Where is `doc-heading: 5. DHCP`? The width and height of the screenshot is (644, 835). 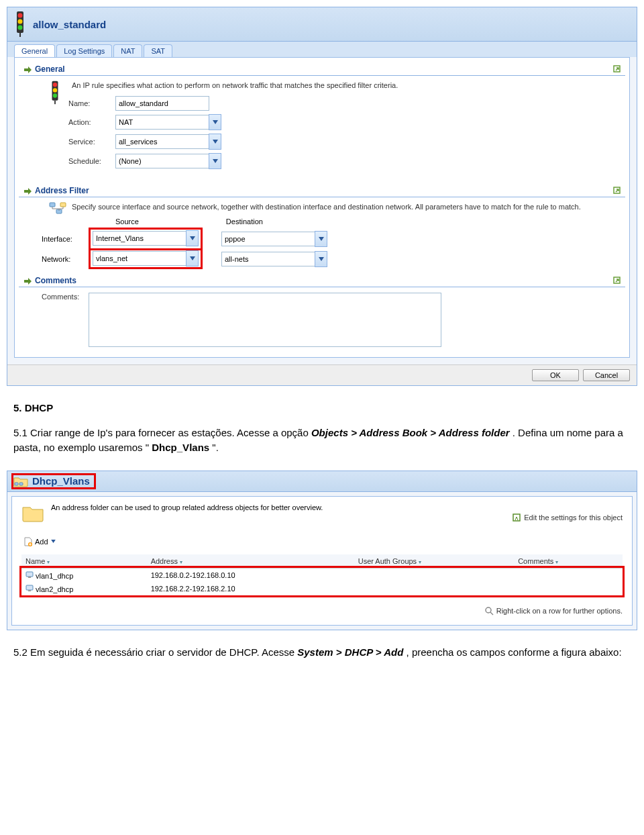
doc-heading: 5. DHCP is located at coordinates (322, 408).